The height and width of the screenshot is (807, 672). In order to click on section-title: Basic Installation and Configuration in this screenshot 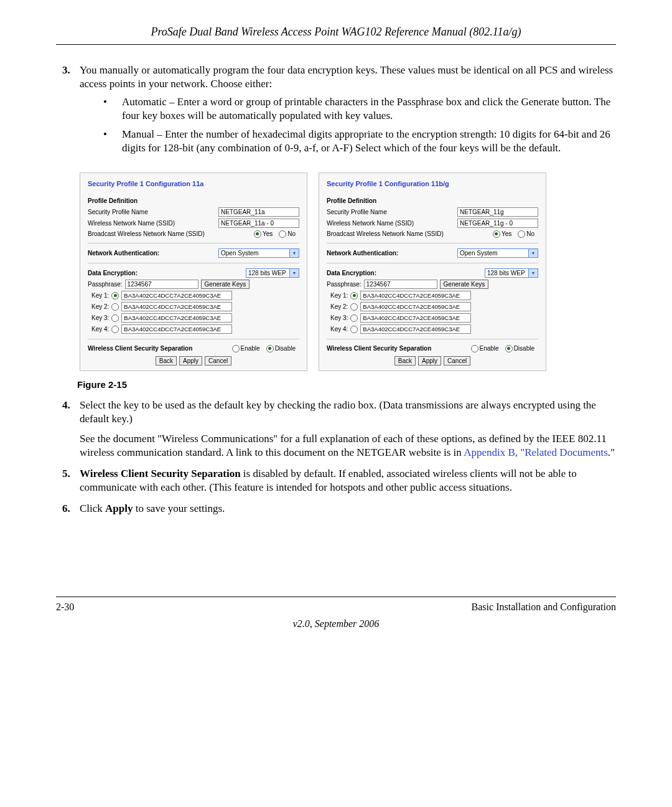, I will do `click(544, 608)`.